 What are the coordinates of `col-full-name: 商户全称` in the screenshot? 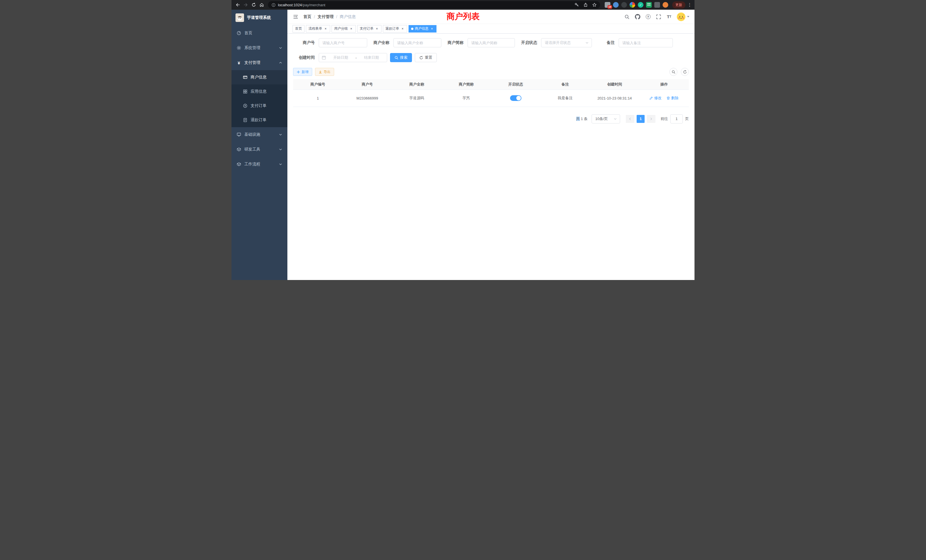 It's located at (417, 84).